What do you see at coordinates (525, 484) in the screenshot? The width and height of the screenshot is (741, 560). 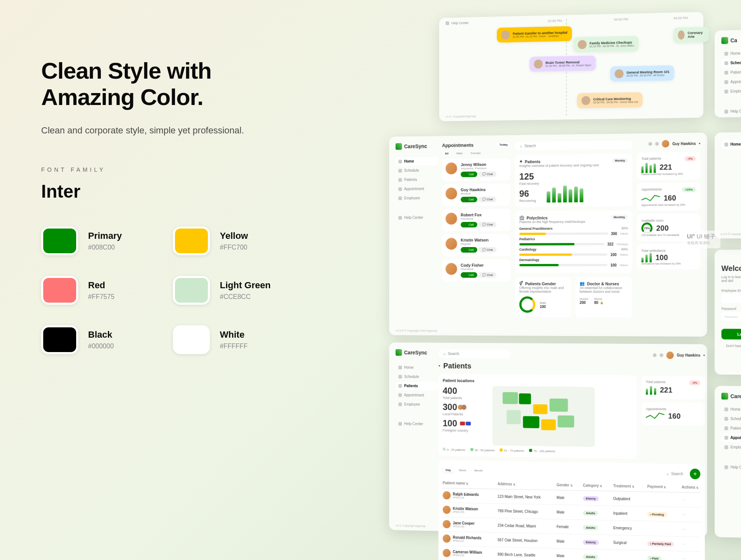 I see `column-header: Address ⇅` at bounding box center [525, 484].